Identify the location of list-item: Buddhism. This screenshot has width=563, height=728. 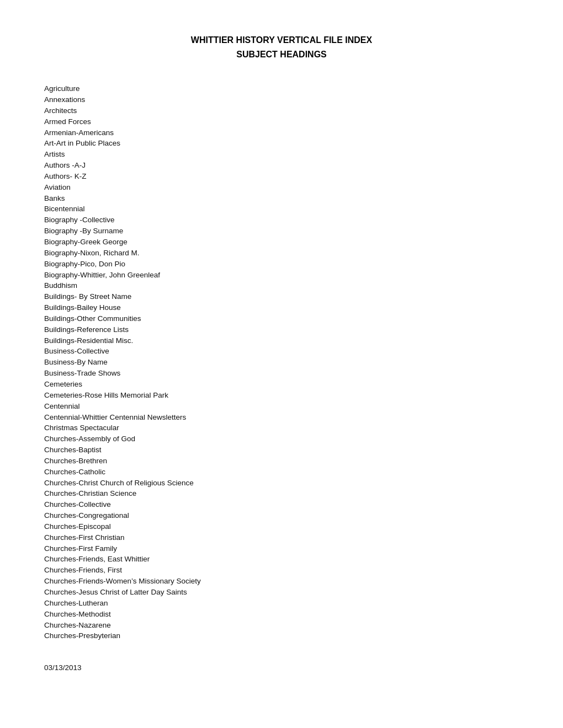
(282, 286).